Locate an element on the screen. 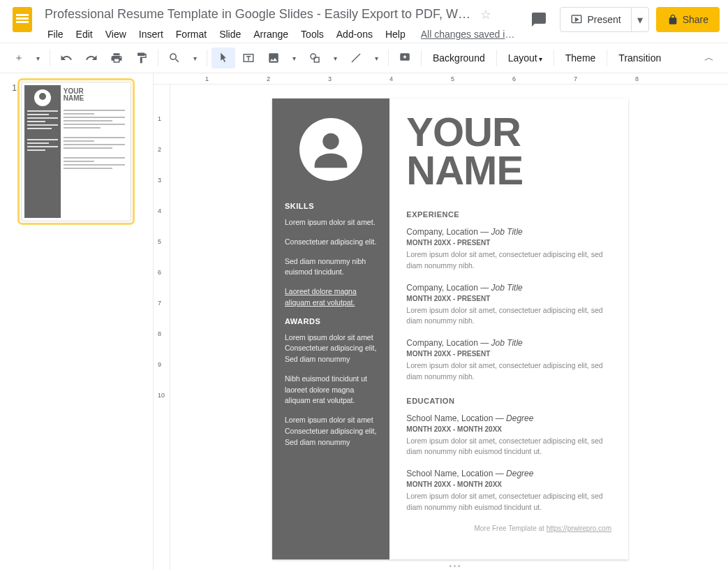 The image size is (728, 572). collapse-toolbar-icon: ︿ is located at coordinates (709, 58).